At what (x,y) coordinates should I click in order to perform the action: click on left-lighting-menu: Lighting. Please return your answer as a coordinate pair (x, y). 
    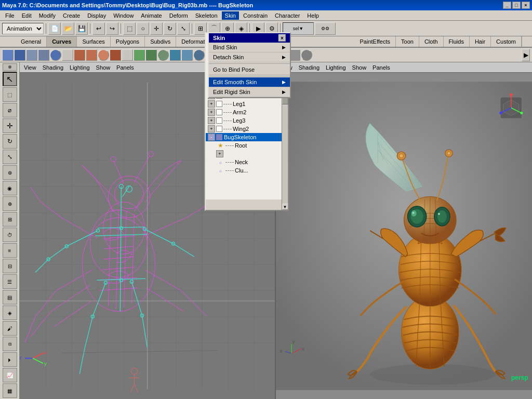
    Looking at the image, I should click on (80, 68).